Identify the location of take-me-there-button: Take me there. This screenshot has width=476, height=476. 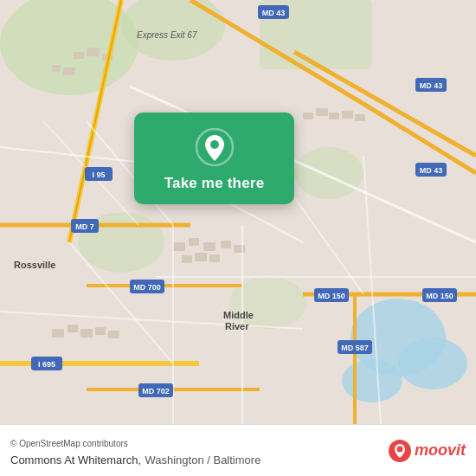
(215, 158).